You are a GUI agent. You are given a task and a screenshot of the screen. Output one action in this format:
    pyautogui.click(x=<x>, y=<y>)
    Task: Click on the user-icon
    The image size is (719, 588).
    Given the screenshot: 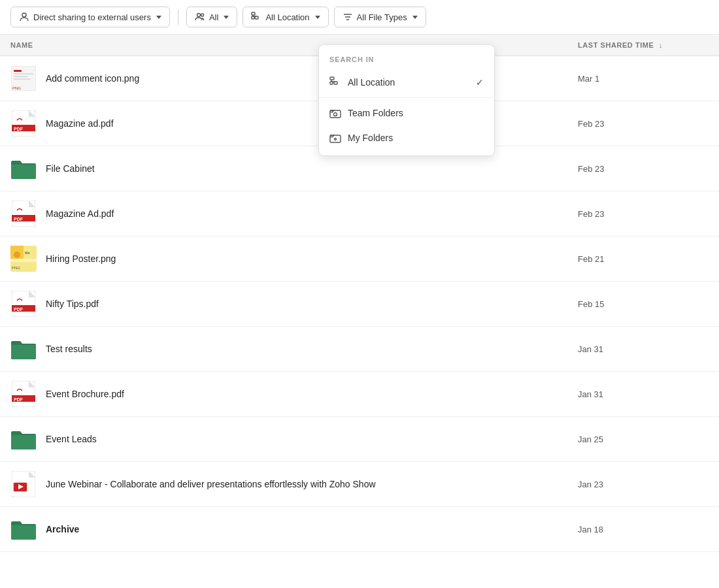 What is the action you would take?
    pyautogui.click(x=24, y=17)
    